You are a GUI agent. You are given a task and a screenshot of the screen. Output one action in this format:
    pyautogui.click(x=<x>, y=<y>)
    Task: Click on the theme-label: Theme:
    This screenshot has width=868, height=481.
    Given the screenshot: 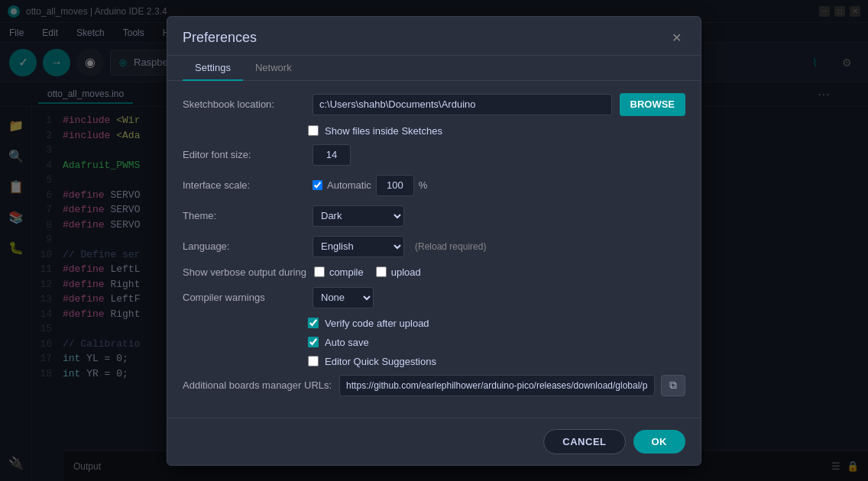 What is the action you would take?
    pyautogui.click(x=244, y=215)
    